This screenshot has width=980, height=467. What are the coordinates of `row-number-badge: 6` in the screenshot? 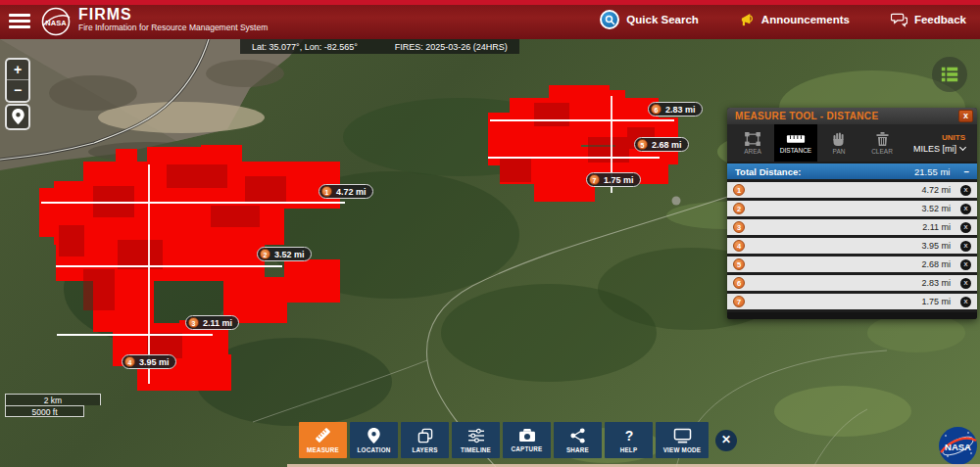 It's located at (739, 283).